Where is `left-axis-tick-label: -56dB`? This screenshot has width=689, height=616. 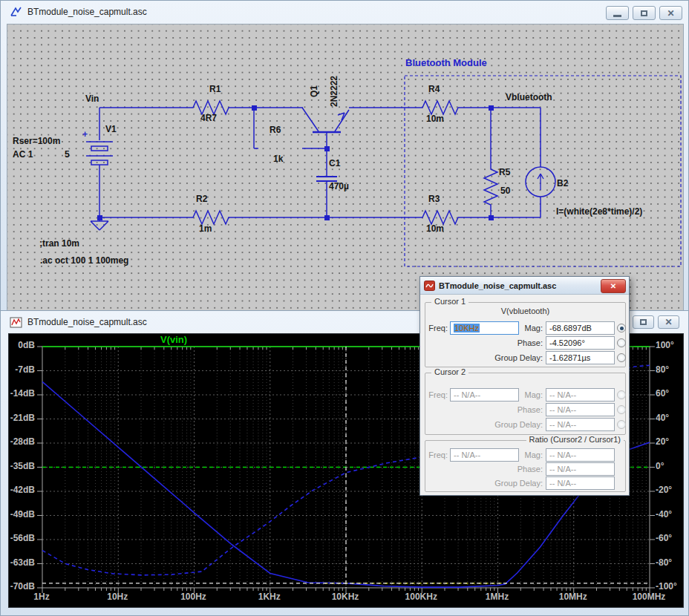
left-axis-tick-label: -56dB is located at coordinates (19, 538).